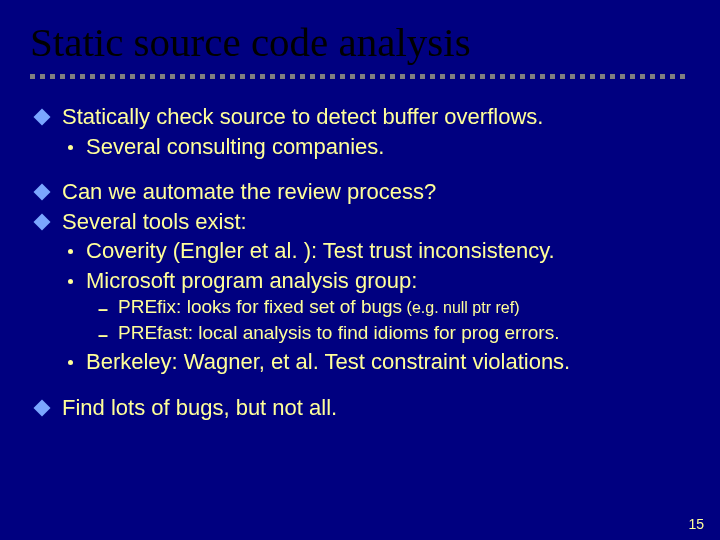  Describe the element at coordinates (358, 76) in the screenshot. I see `divider` at that location.